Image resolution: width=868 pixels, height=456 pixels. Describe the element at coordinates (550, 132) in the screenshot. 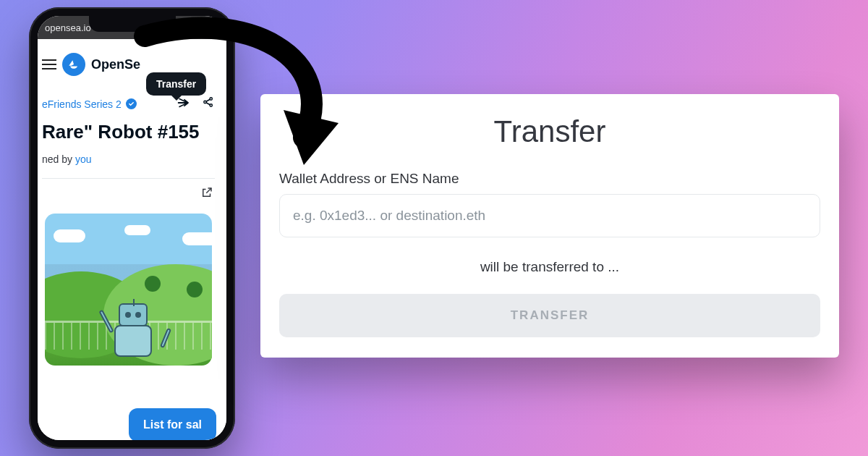

I see `modal-title: Transfer` at that location.